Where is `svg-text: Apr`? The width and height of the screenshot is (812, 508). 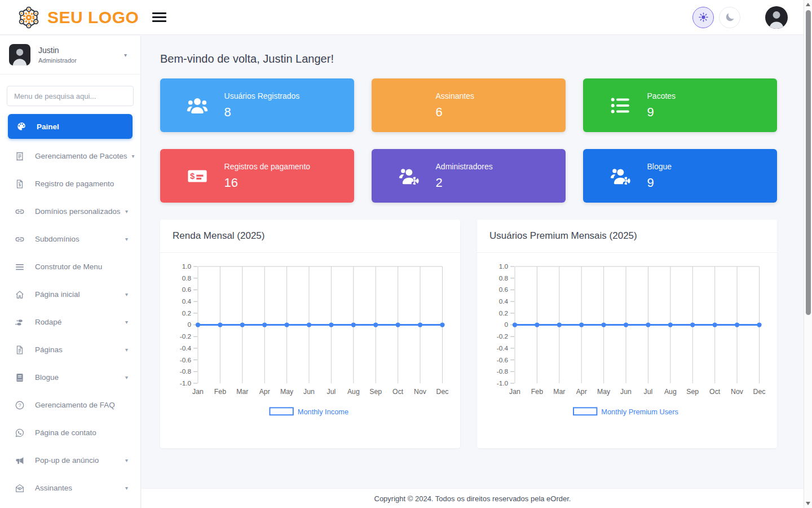
svg-text: Apr is located at coordinates (582, 392).